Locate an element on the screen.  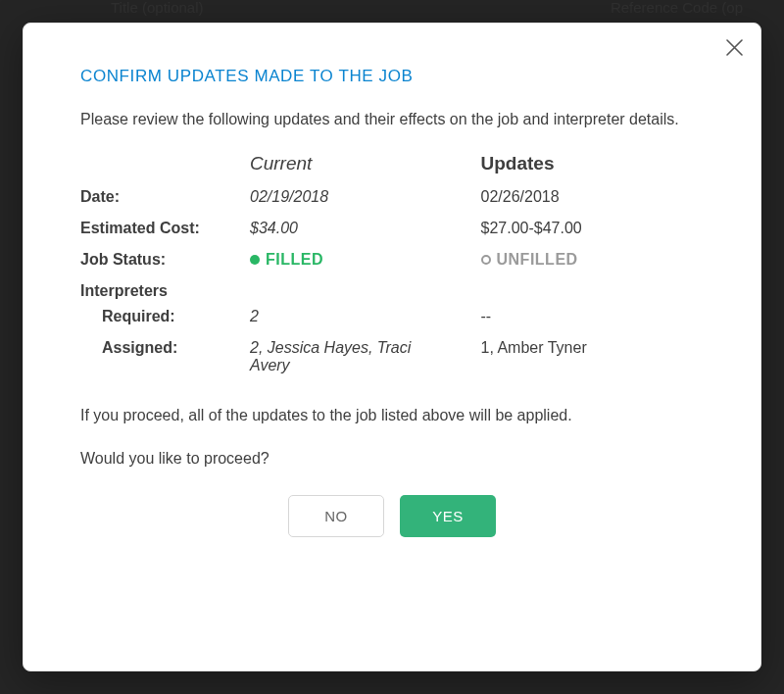
proceed-question: Would you like to proceed? is located at coordinates (392, 459).